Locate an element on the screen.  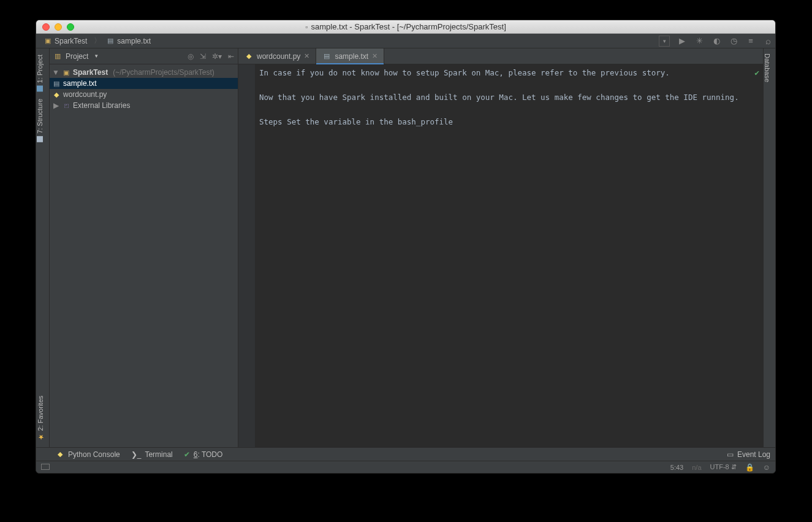
bottom-tool-strip: ◆ Python Console ❯_ Terminal ✔ 6: TODO ▭… is located at coordinates (406, 454).